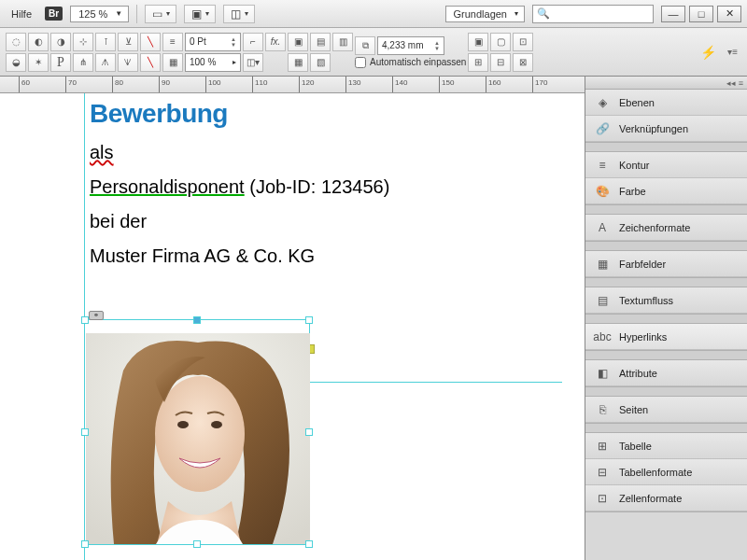 The image size is (747, 560). I want to click on panel-icon: ◈, so click(602, 103).